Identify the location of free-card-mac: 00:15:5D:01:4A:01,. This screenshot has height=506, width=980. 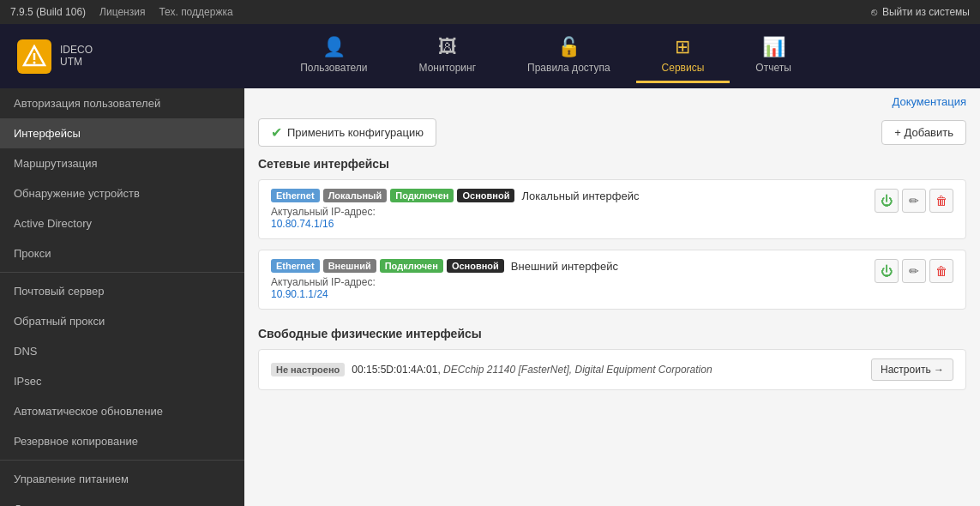
(396, 370).